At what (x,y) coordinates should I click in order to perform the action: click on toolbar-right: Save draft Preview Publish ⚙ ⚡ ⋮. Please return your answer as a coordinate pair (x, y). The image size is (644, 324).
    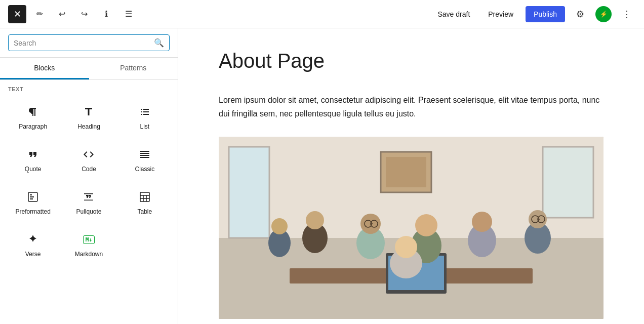
    Looking at the image, I should click on (534, 14).